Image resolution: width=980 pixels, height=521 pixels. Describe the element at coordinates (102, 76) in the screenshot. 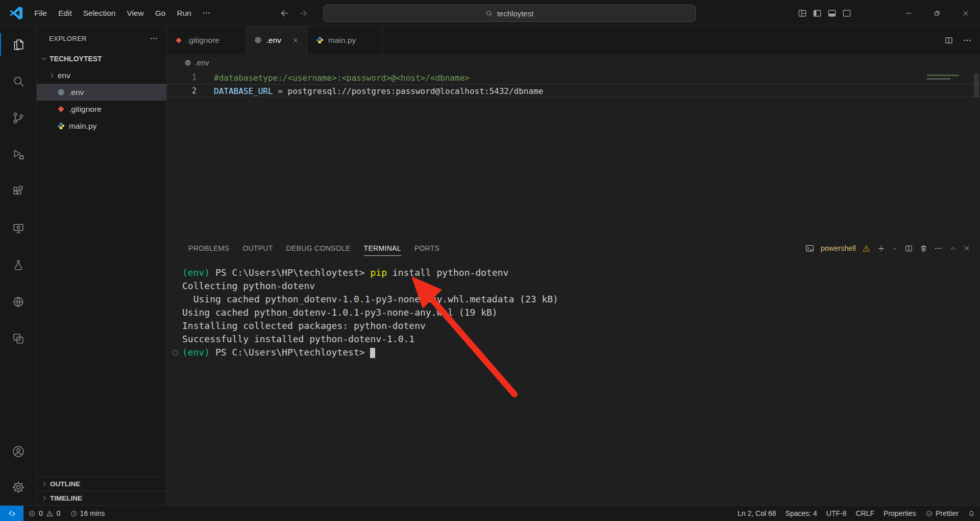

I see `tree-item-env-folder: env` at that location.